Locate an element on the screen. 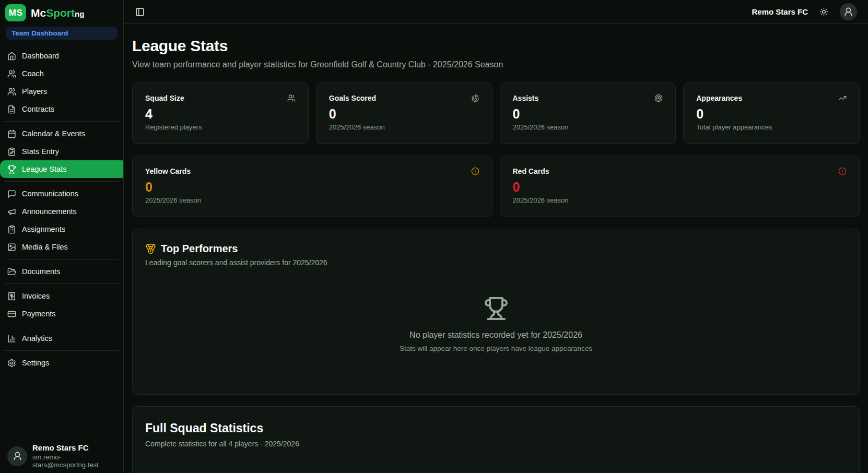 This screenshot has height=473, width=868. sidebar-item-communications: Communications is located at coordinates (62, 194).